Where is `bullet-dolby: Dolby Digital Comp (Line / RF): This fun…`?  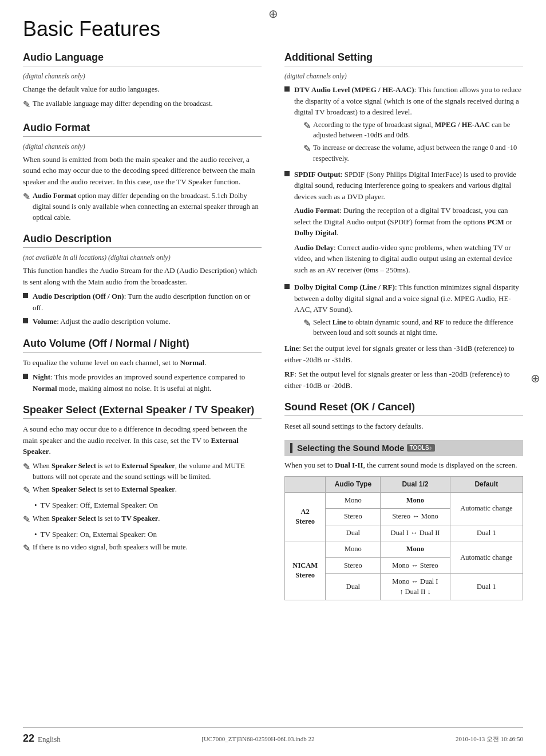
bullet-dolby: Dolby Digital Comp (Line / RF): This fun… is located at coordinates (404, 311).